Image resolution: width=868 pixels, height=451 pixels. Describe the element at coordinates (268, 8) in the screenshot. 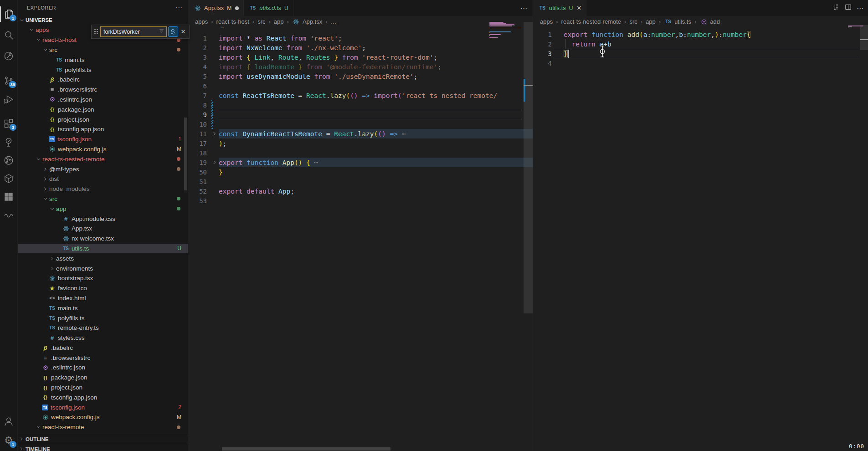

I see `tab-utils.d.ts: TSutils.d.tsU` at that location.